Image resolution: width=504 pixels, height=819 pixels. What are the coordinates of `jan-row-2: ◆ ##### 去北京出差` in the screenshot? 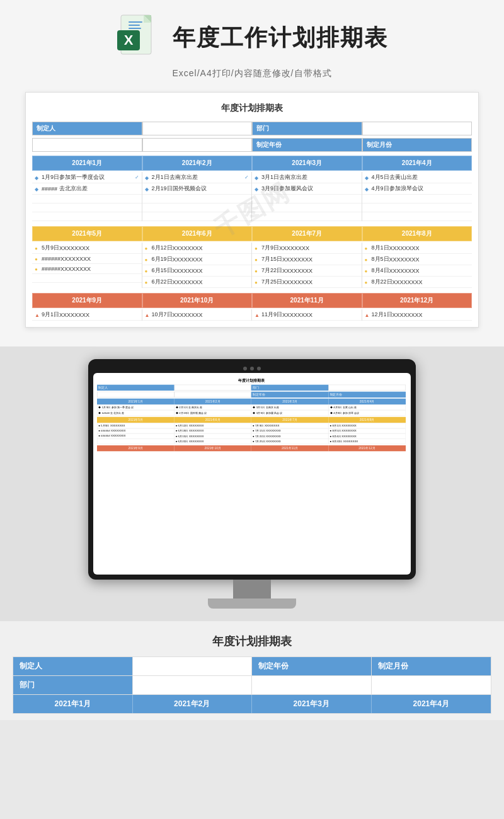 It's located at (87, 189).